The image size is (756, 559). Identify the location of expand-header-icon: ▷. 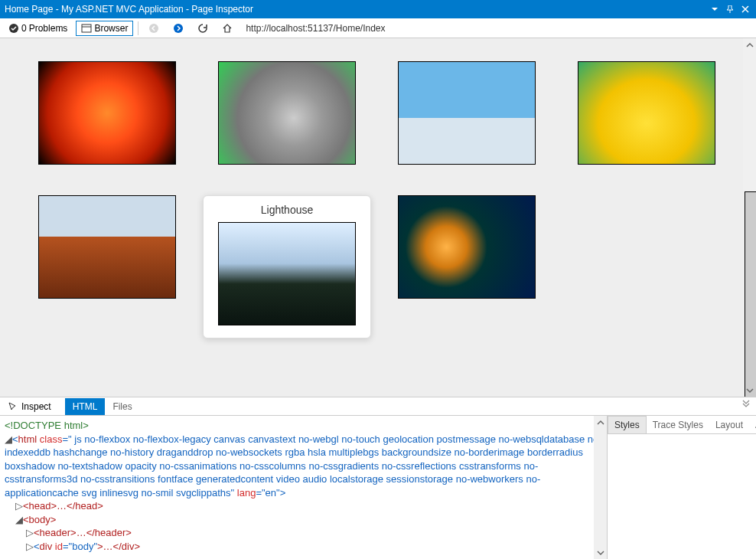
(30, 533).